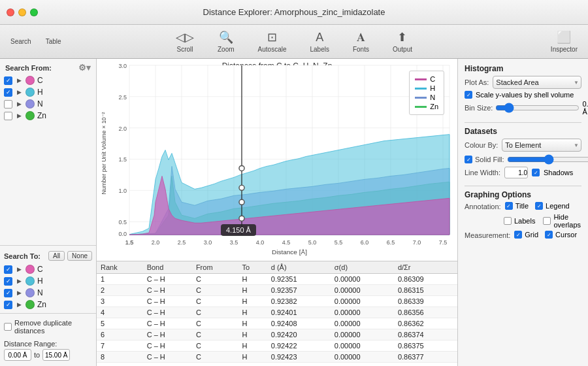 Image resolution: width=588 pixels, height=366 pixels. I want to click on atom-to-Zn: ▶ Zn, so click(48, 305).